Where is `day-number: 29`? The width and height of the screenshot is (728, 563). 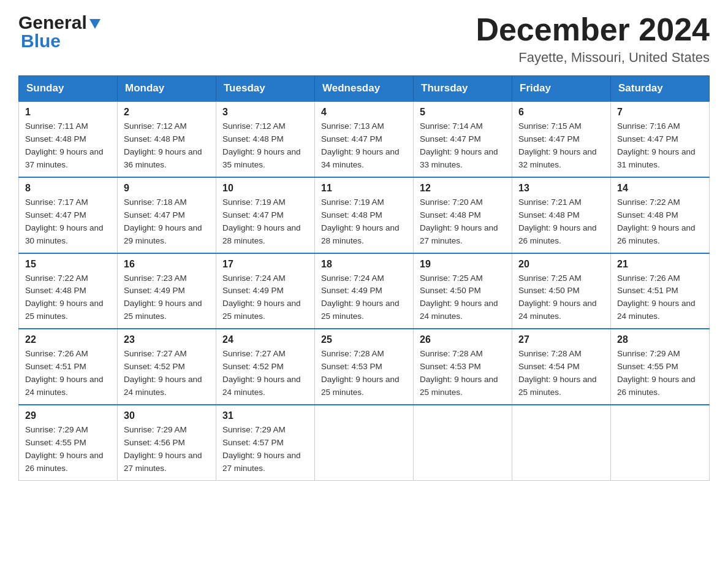
day-number: 29 is located at coordinates (68, 416).